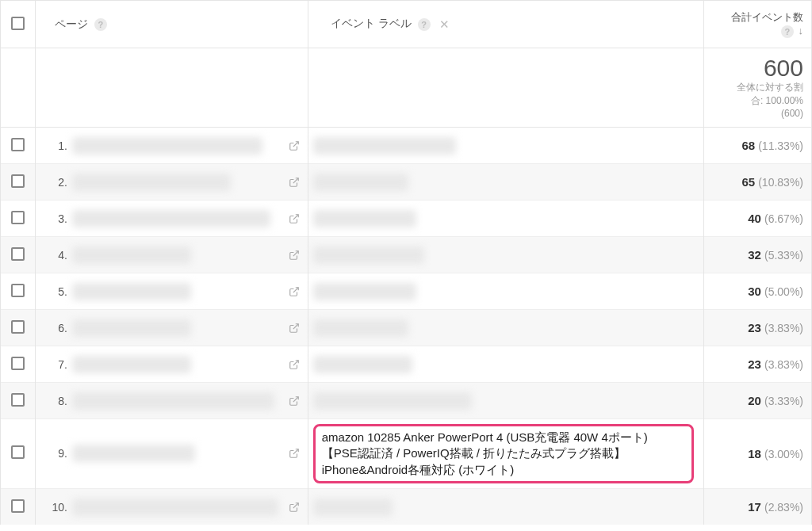 This screenshot has height=531, width=812. I want to click on summary-subtext-1: 全体に対する割, so click(770, 87).